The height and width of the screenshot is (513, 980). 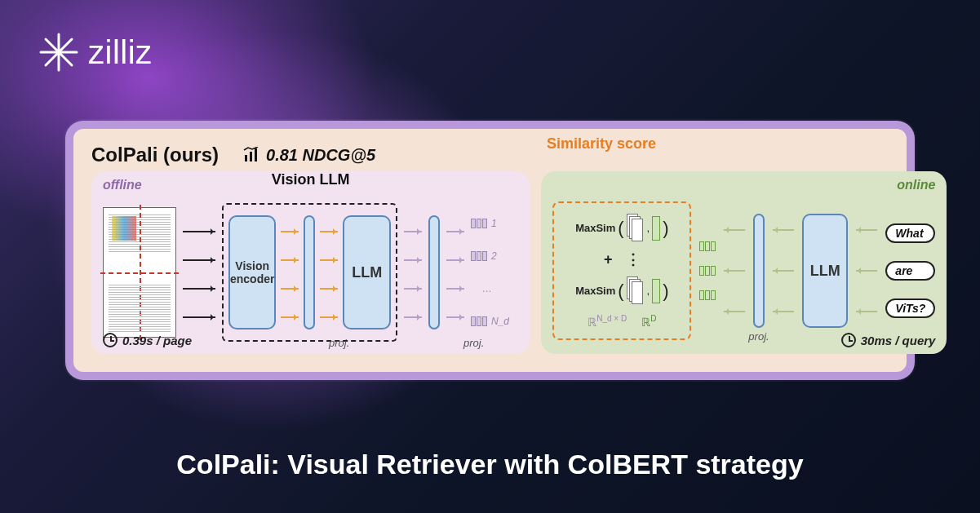 What do you see at coordinates (911, 271) in the screenshot?
I see `query-token-2: are` at bounding box center [911, 271].